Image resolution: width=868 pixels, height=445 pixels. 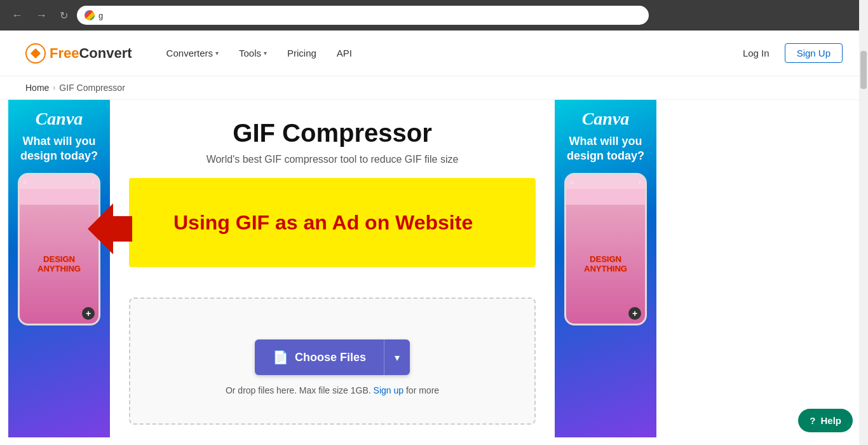 What do you see at coordinates (332, 230) in the screenshot?
I see `ad-banner-wrapper: Using GIF as an Ad on Website` at bounding box center [332, 230].